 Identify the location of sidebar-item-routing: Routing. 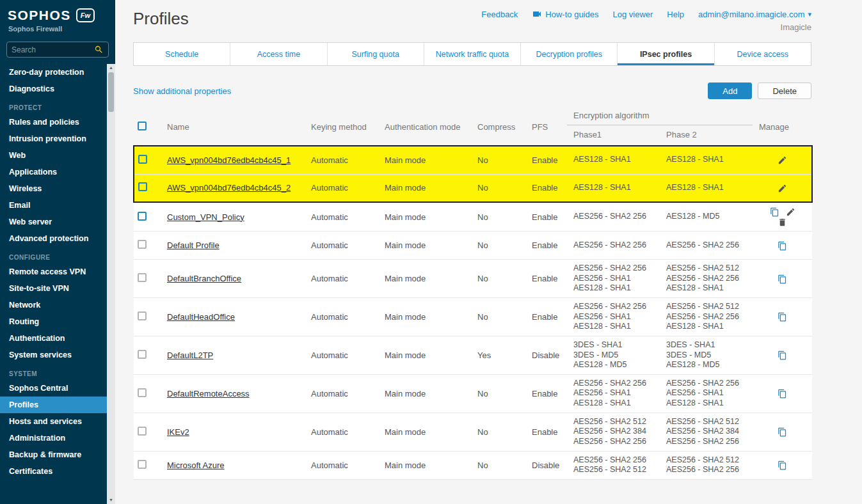
(54, 322).